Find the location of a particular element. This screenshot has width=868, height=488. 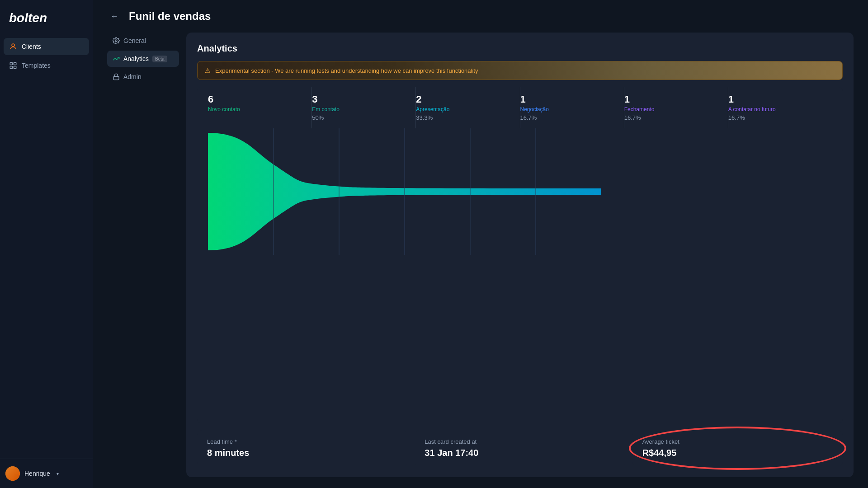

template-icon is located at coordinates (13, 66).